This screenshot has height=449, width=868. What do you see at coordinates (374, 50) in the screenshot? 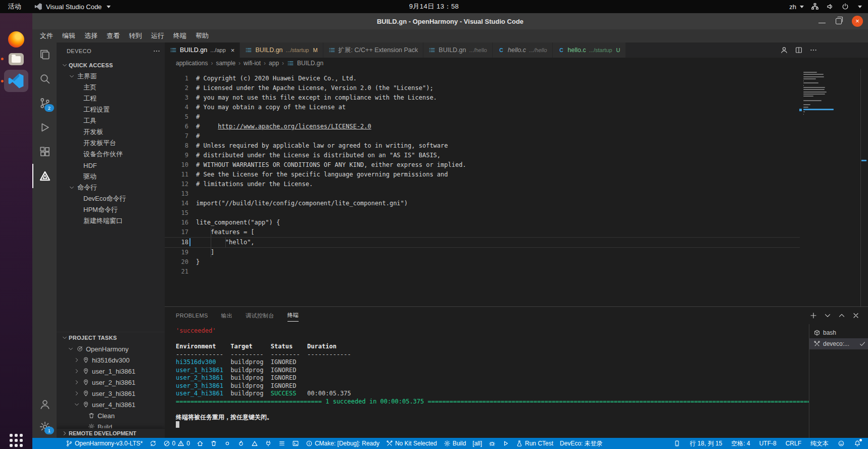
I see `tab: 扩展: C/C++ Extension Pack` at bounding box center [374, 50].